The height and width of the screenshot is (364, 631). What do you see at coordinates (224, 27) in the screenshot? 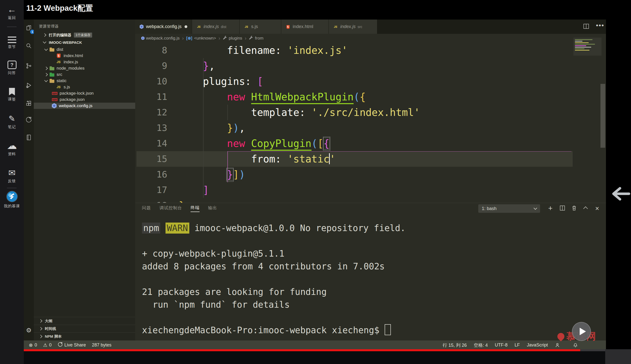
I see `tab-suffix: dist` at bounding box center [224, 27].